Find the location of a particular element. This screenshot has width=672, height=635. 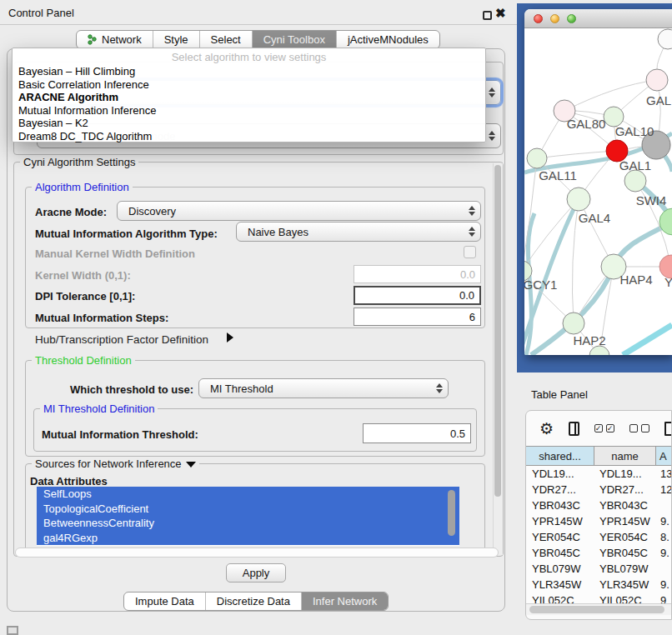

tab-impute-data: Impute Data is located at coordinates (165, 602).